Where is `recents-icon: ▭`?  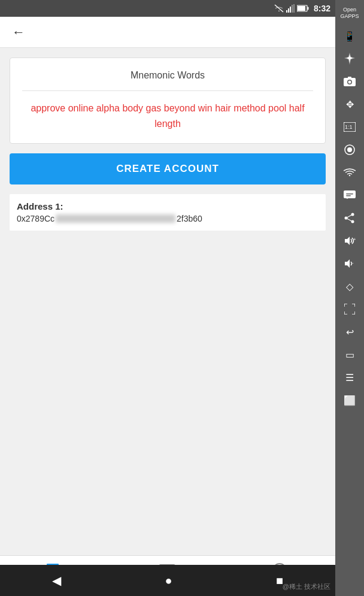
recents-icon: ▭ is located at coordinates (350, 355).